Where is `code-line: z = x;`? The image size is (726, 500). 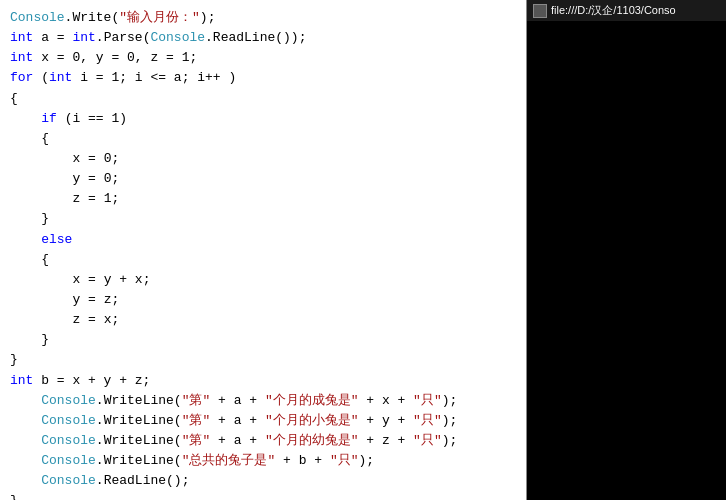
code-line: z = x; is located at coordinates (263, 320).